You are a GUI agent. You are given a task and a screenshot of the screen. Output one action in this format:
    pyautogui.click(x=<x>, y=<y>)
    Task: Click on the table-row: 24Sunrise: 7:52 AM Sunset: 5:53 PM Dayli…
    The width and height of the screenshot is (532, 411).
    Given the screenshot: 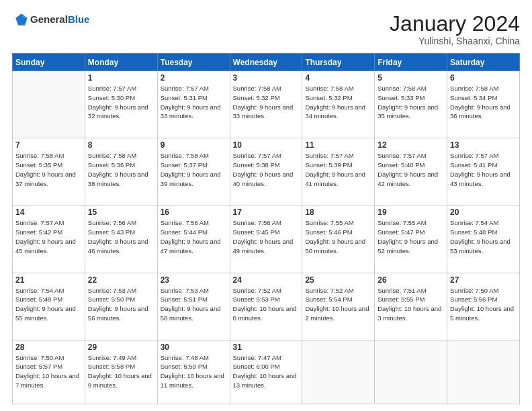 What is the action you would take?
    pyautogui.click(x=266, y=306)
    